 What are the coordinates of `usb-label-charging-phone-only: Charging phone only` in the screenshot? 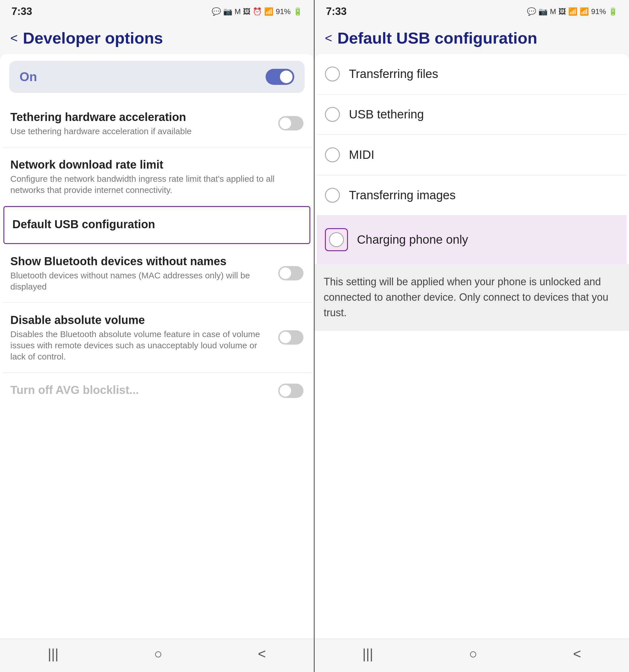 It's located at (413, 240).